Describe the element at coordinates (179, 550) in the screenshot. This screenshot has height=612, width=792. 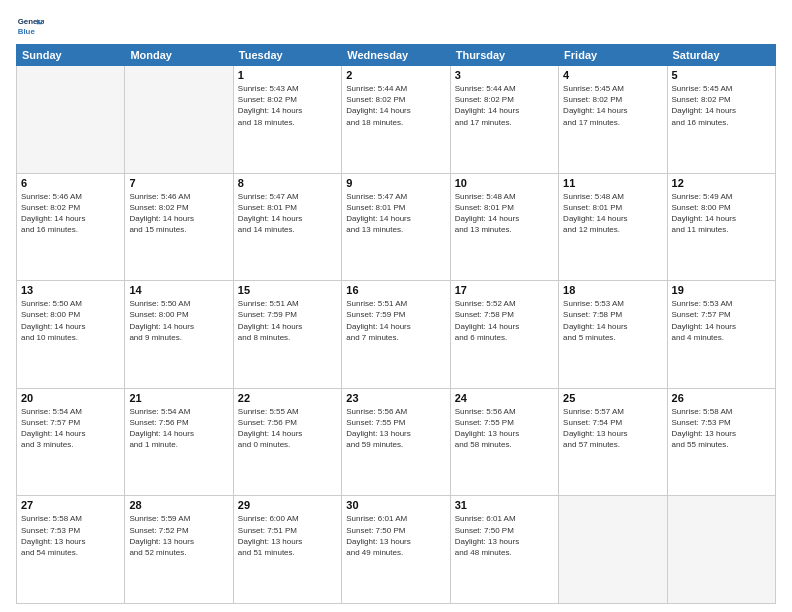
I see `calendar-cell: 28Sunrise: 5:59 AM Sunset: 7:52 PM Dayli…` at that location.